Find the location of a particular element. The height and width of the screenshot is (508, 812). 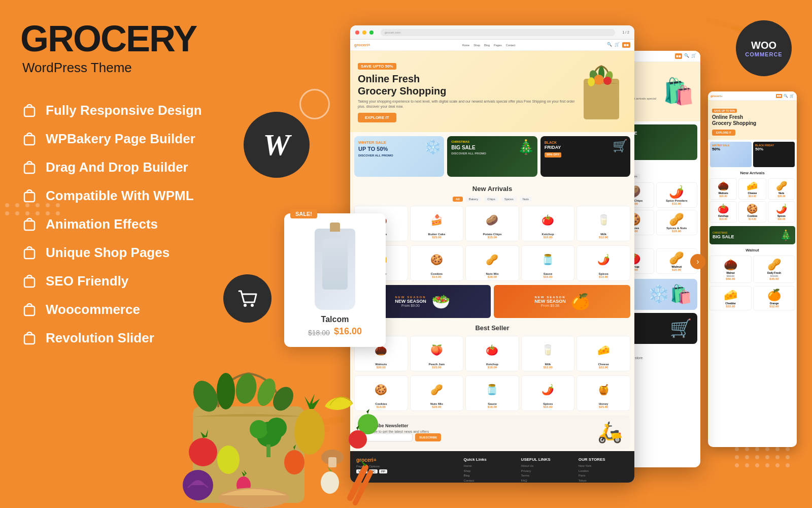

feature-item-5: Animation Effects is located at coordinates (147, 224).